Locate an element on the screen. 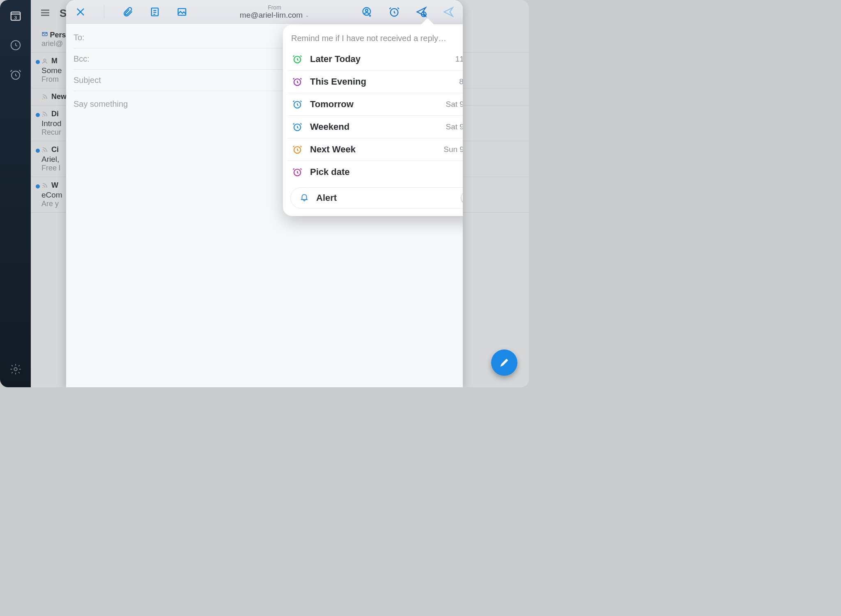  option-label: Tomorrow is located at coordinates (375, 104).